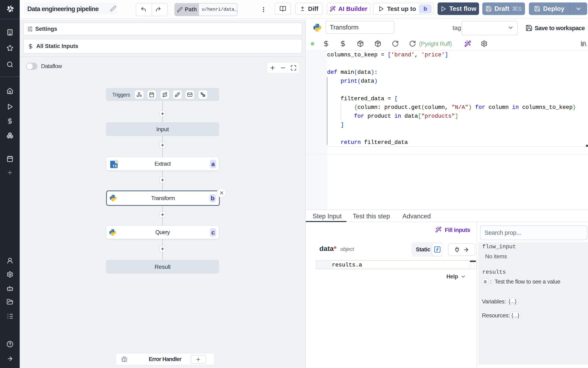 The width and height of the screenshot is (588, 368). Describe the element at coordinates (115, 166) in the screenshot. I see `svg-text: TS` at that location.